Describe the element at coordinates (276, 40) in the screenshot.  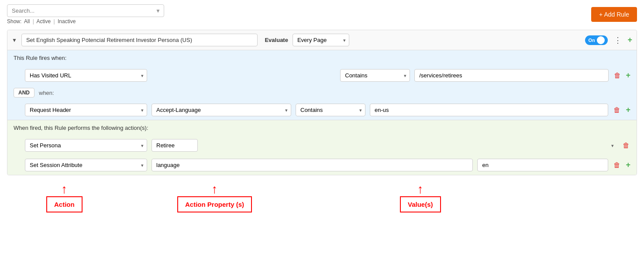
I see `evaluate-label: Evaluate` at that location.